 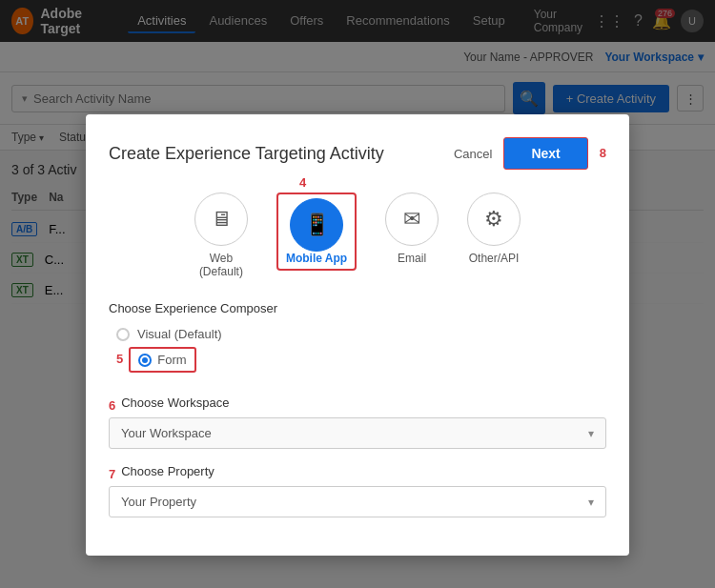 I want to click on property-dropdown: Your Property ▾, so click(x=358, y=501).